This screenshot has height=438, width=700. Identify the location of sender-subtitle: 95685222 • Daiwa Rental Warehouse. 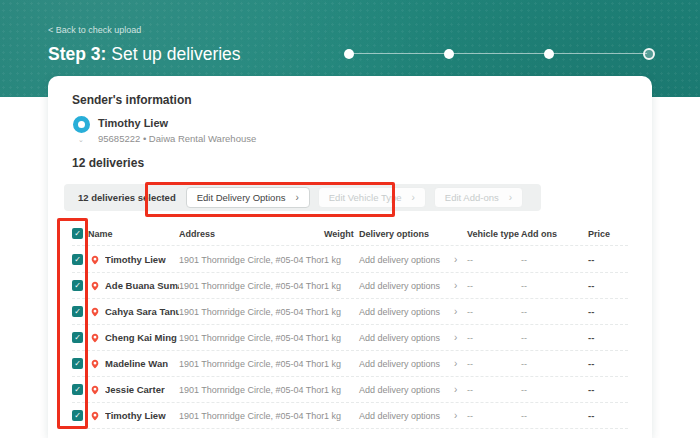
(177, 138).